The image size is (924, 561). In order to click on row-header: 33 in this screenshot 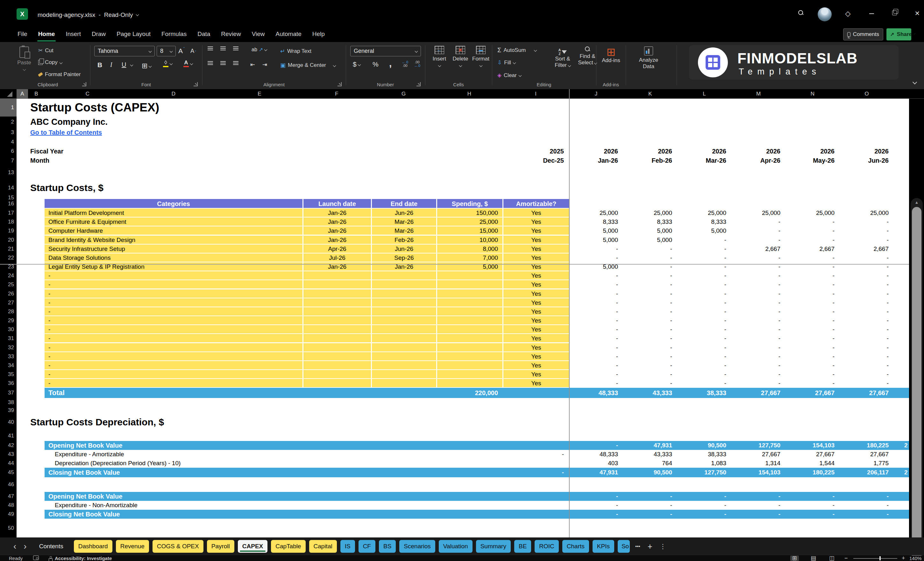, I will do `click(8, 357)`.